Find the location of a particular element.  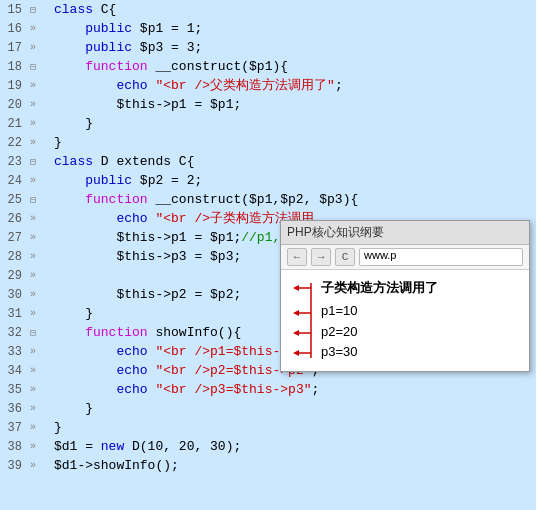

output-line: p2=20 is located at coordinates (420, 332).